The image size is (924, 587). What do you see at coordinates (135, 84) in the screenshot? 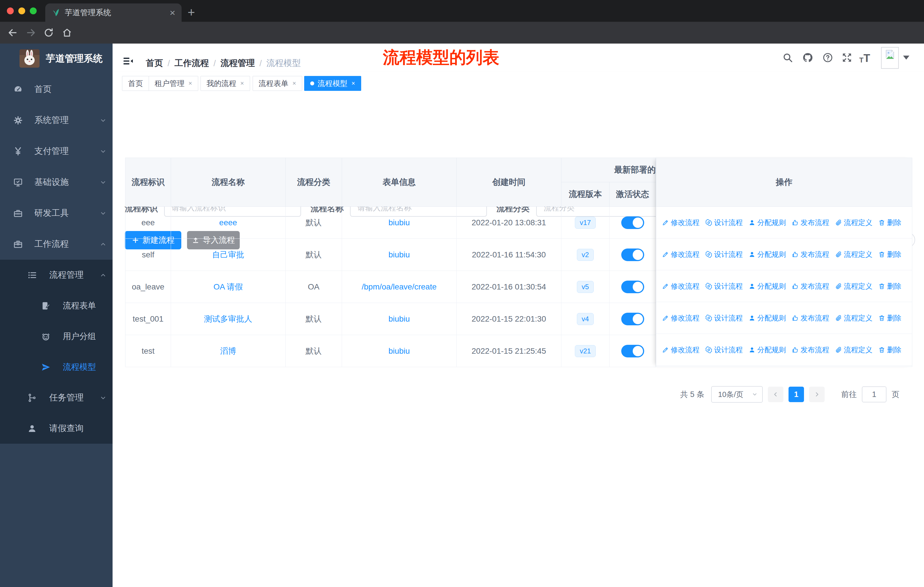
I see `tab-首页: 首页` at bounding box center [135, 84].